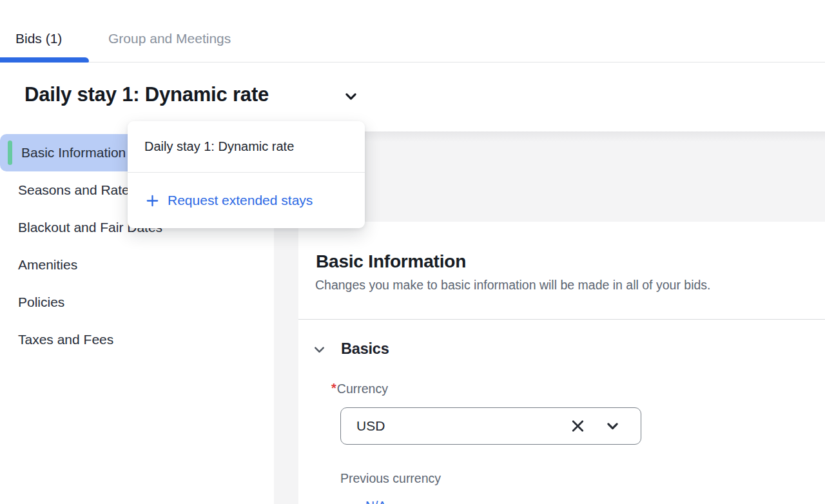  Describe the element at coordinates (48, 265) in the screenshot. I see `sidebar-item-label: Amenities` at that location.